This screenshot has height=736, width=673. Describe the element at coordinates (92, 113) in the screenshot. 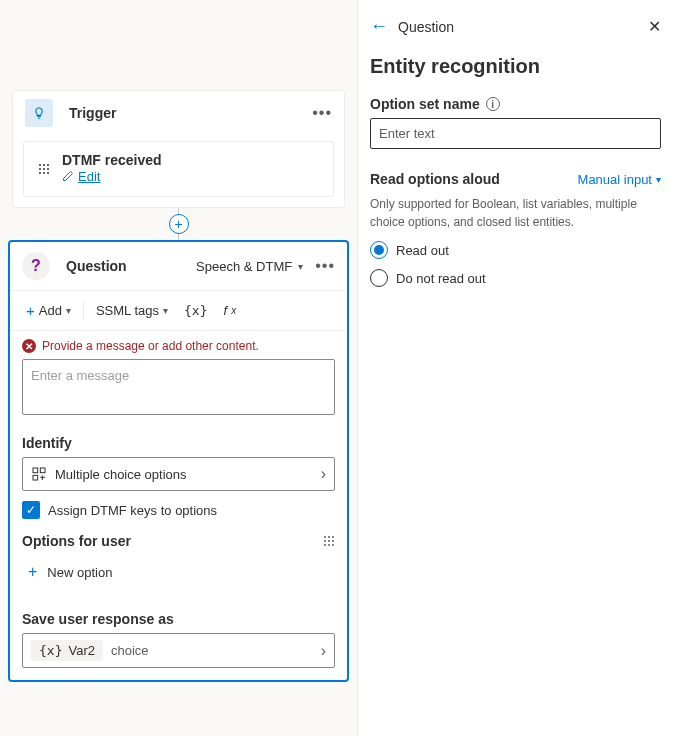

I see `trigger-title: Trigger` at that location.